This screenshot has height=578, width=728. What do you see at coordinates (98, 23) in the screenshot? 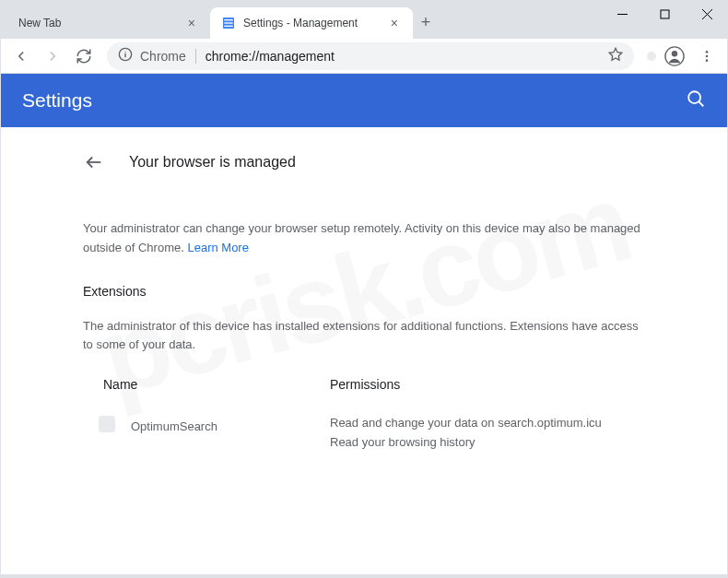
I see `tab-title: New Tab` at bounding box center [98, 23].